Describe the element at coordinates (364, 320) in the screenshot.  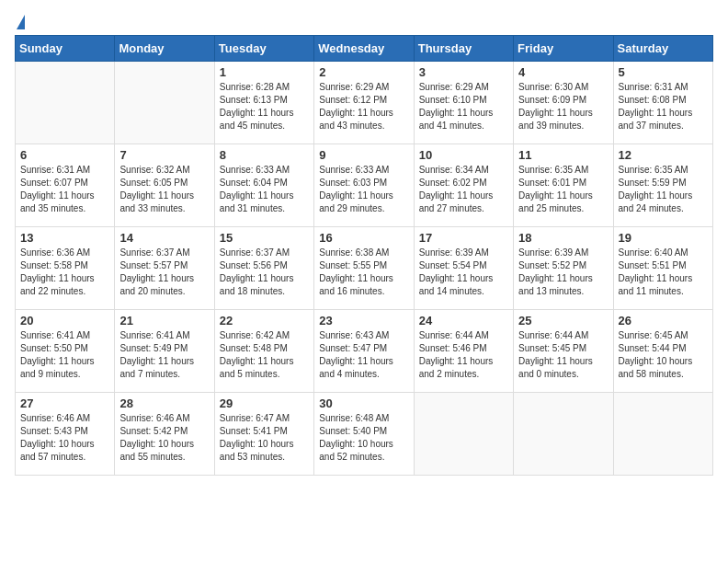
I see `day-number: 23` at that location.